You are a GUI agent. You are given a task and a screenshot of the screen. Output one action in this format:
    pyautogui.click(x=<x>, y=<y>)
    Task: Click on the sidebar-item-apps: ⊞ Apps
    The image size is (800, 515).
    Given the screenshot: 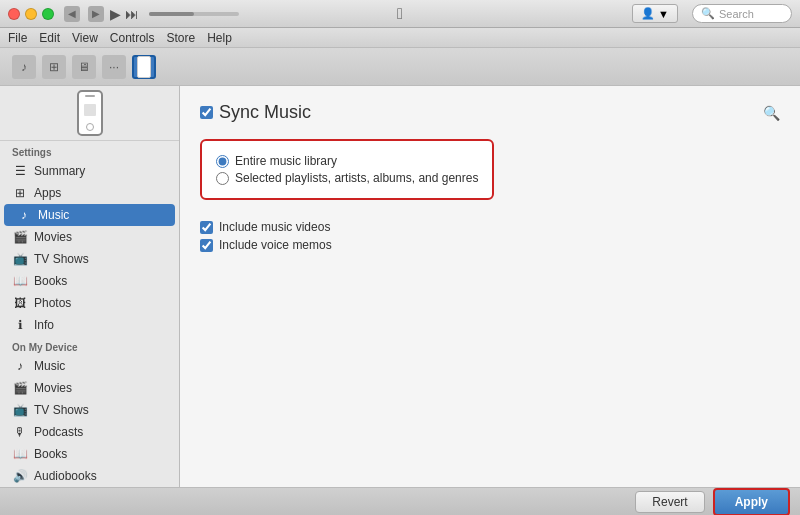 What is the action you would take?
    pyautogui.click(x=90, y=193)
    